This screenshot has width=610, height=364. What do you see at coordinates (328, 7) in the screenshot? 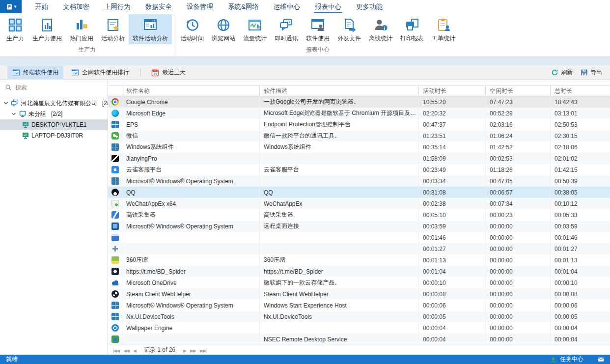
I see `menu-item-8: 报表中心` at bounding box center [328, 7].